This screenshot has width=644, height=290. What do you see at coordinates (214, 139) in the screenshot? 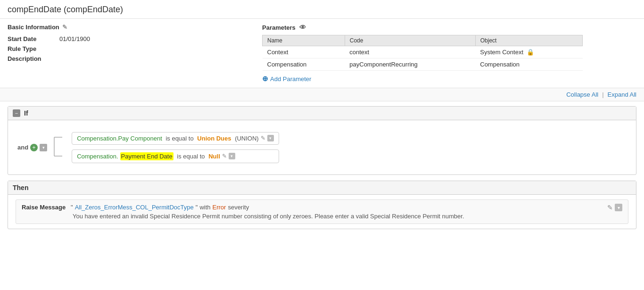
I see `cond1-value: Union Dues` at bounding box center [214, 139].